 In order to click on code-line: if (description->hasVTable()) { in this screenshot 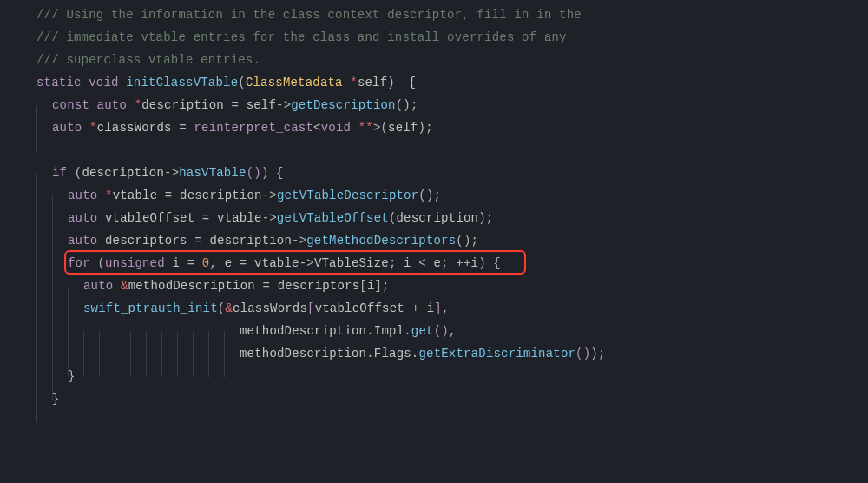, I will do `click(434, 173)`.